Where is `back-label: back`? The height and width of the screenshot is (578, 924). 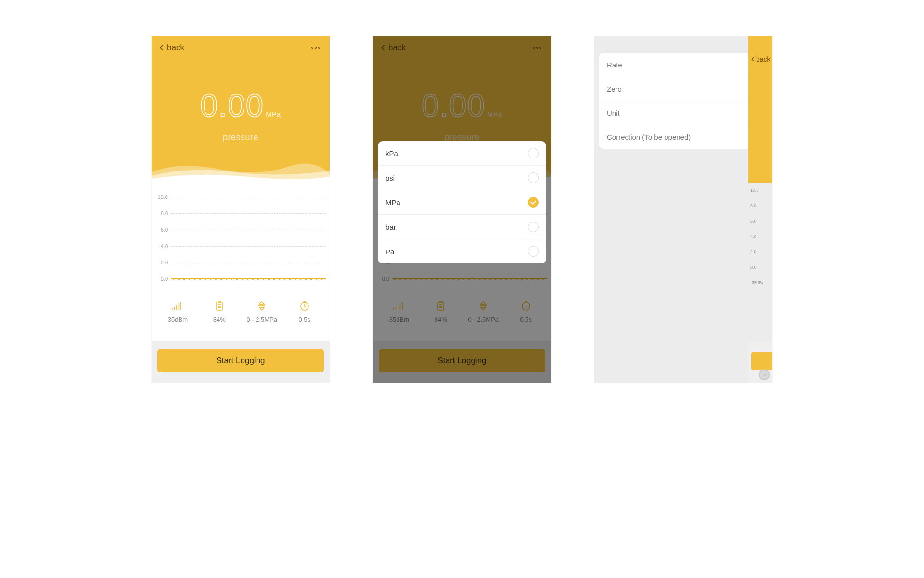
back-label: back is located at coordinates (176, 48).